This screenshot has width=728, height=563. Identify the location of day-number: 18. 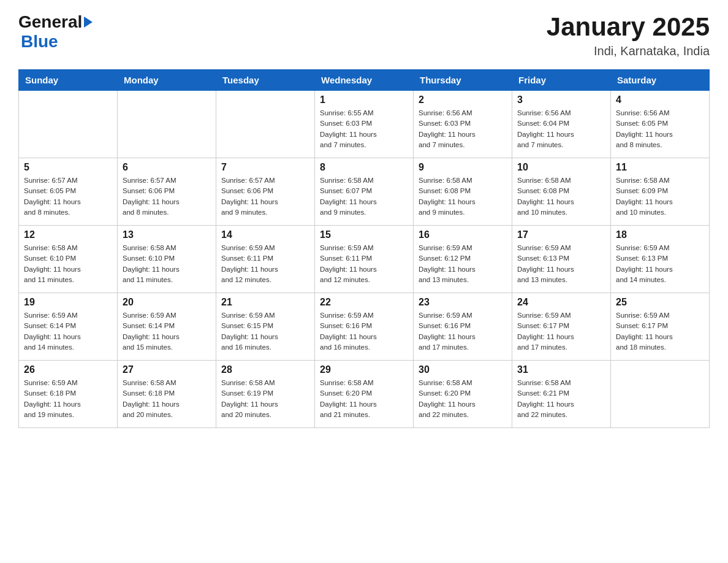
(660, 235).